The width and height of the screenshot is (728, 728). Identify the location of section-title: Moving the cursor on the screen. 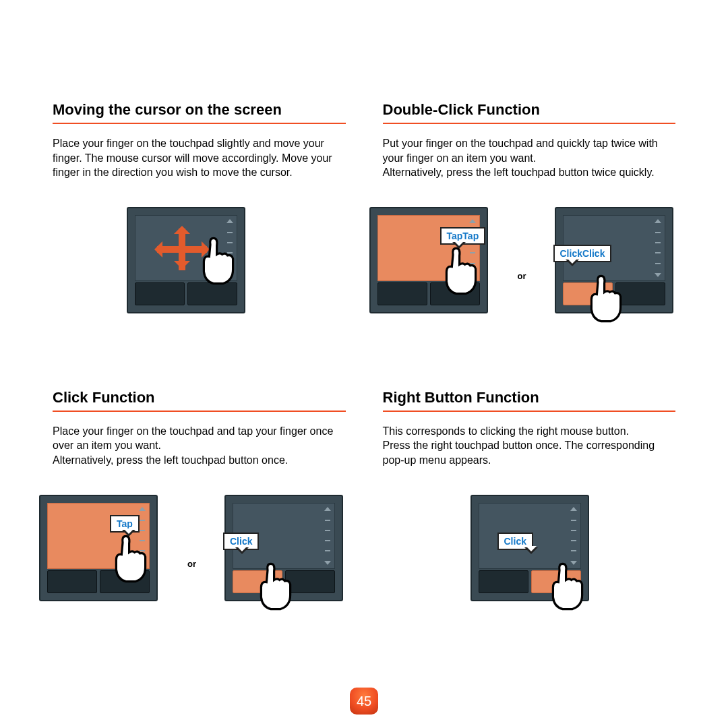
(200, 113).